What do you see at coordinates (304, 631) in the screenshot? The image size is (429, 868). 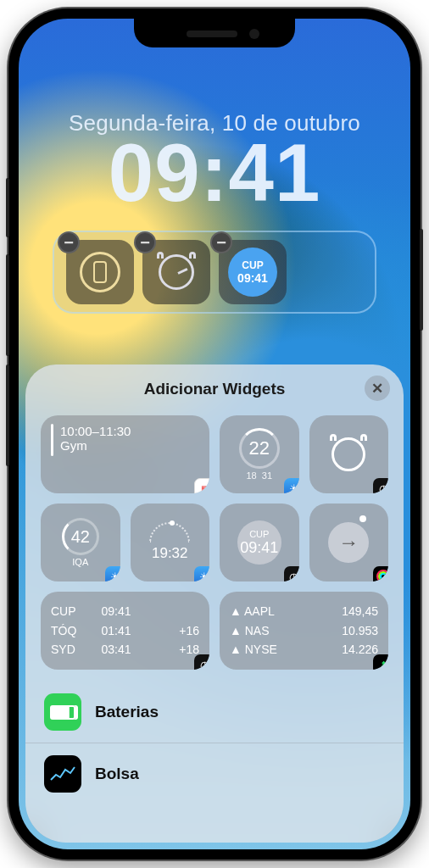 I see `widget-stock-list: ▲ AAPL 149,45 ▲ NAS 10.953 ▲ NYSE 14.226…` at bounding box center [304, 631].